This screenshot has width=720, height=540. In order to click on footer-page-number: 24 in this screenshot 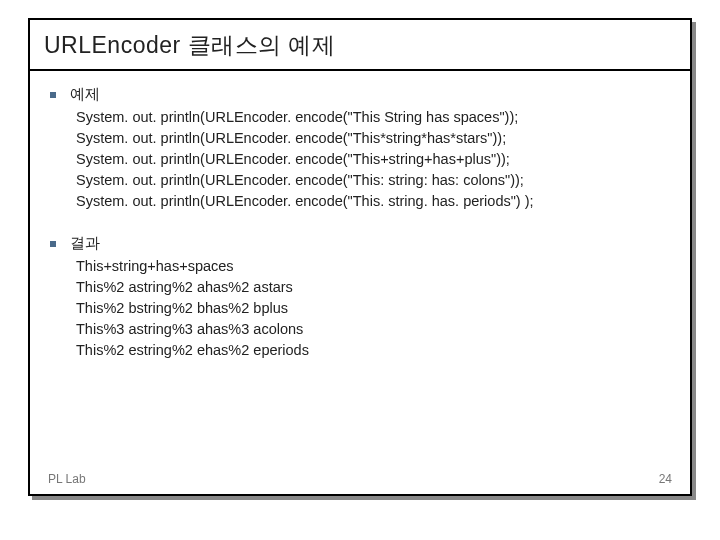, I will do `click(666, 479)`.